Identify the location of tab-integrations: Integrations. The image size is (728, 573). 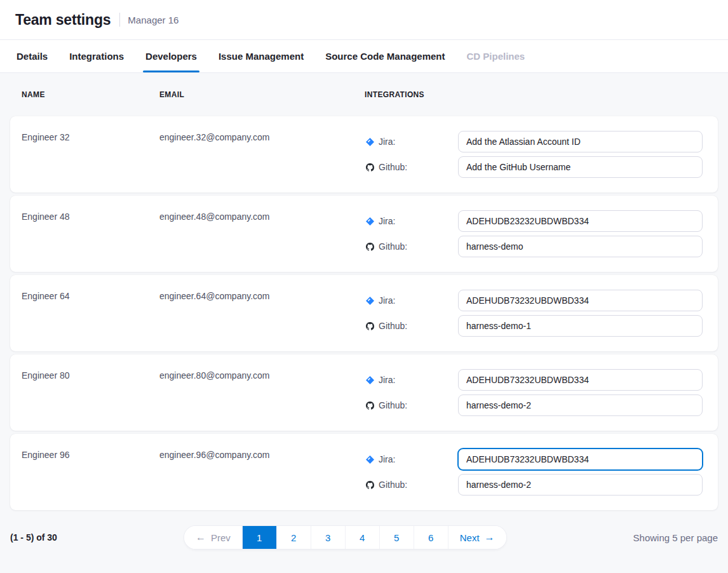
(97, 56).